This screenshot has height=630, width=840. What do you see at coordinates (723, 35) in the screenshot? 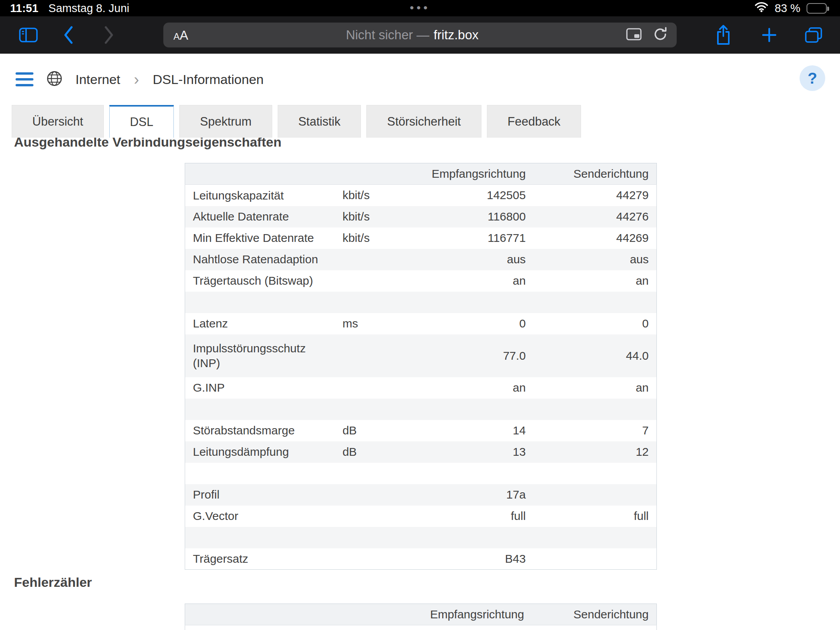
I see `share-button` at bounding box center [723, 35].